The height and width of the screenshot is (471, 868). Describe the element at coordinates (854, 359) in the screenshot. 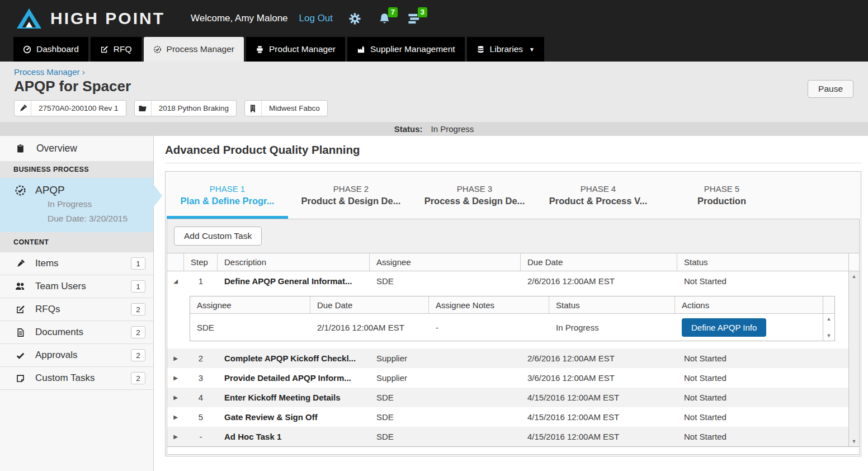

I see `grid-scroll-track: ▲ ▼` at that location.